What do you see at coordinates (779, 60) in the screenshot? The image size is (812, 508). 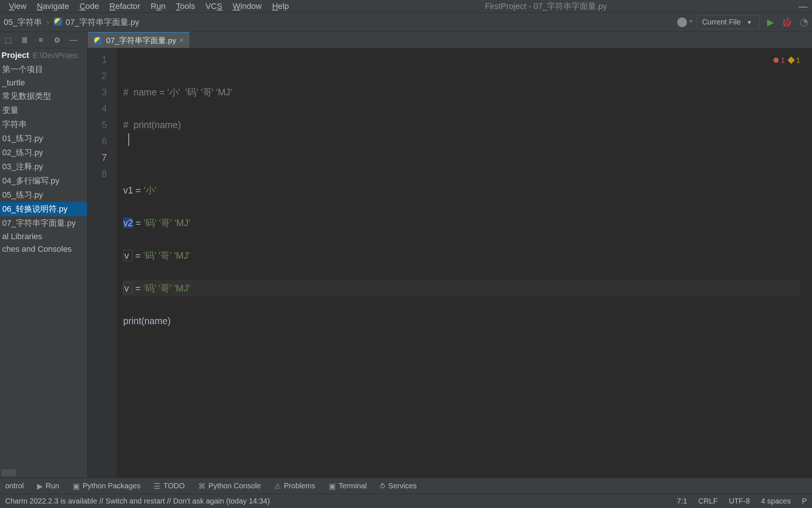 I see `error-count: 1` at bounding box center [779, 60].